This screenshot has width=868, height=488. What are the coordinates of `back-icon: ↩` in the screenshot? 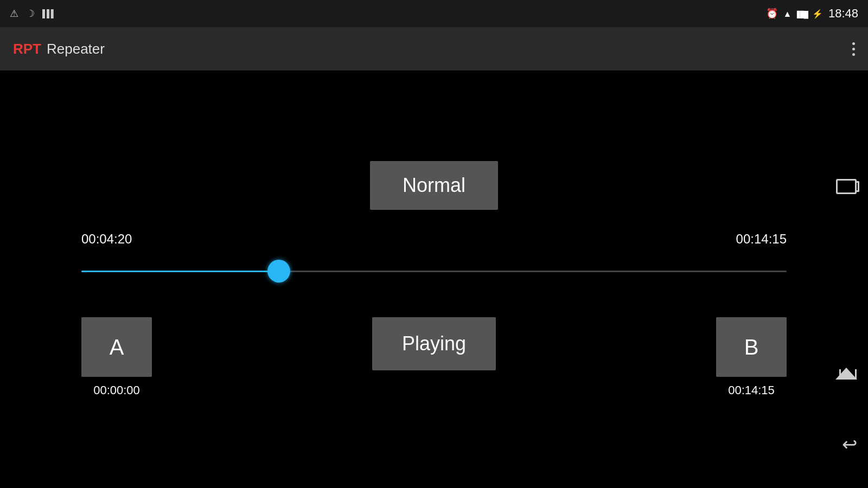 It's located at (850, 444).